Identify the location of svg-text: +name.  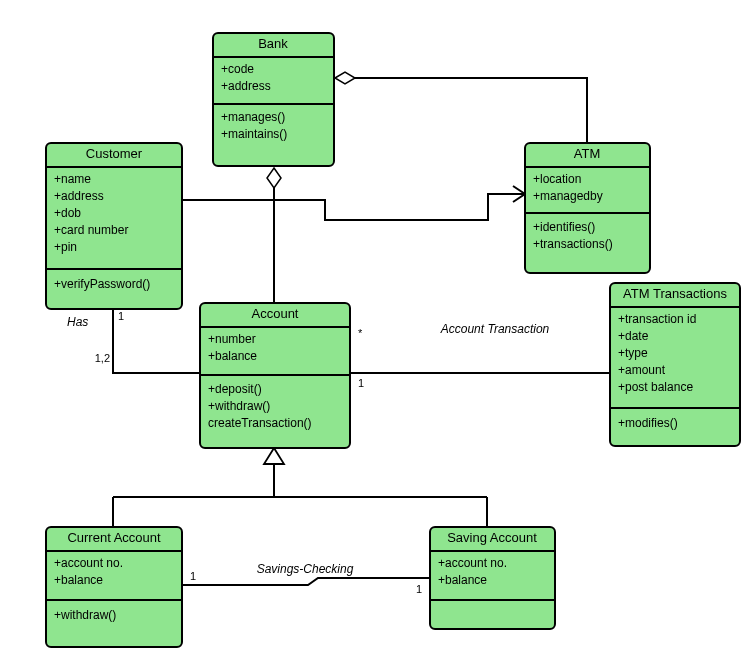
(72, 179).